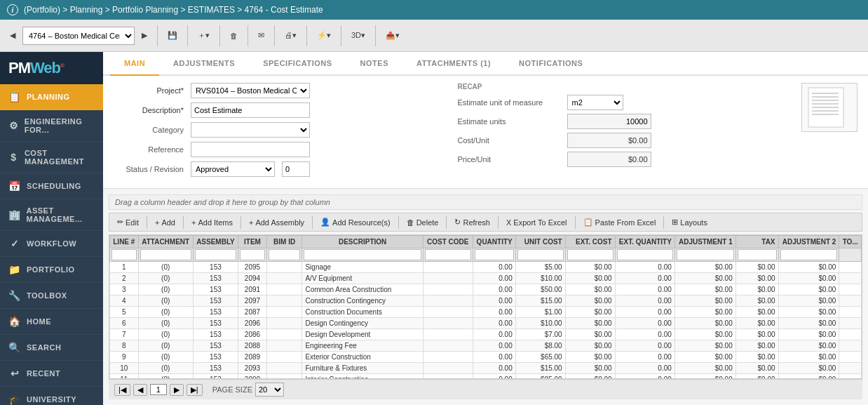 The width and height of the screenshot is (868, 405). What do you see at coordinates (234, 36) in the screenshot?
I see `delete-button: 🗑` at bounding box center [234, 36].